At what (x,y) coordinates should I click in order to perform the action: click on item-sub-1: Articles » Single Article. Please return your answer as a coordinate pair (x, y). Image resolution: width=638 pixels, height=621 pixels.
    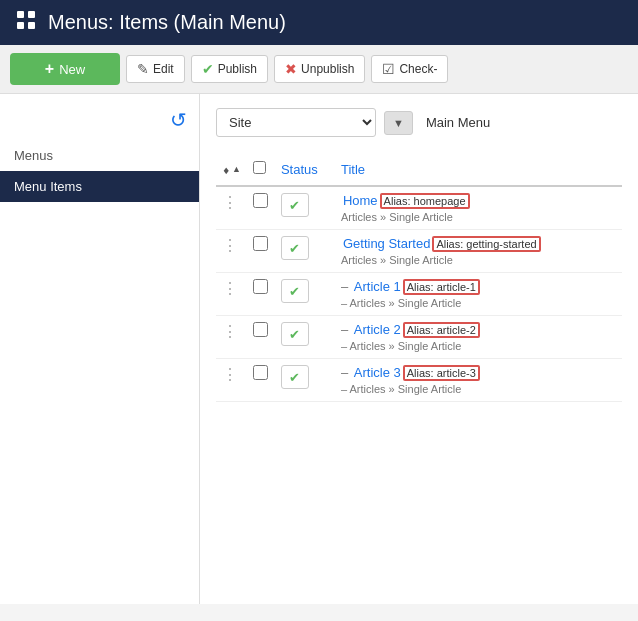
    Looking at the image, I should click on (478, 260).